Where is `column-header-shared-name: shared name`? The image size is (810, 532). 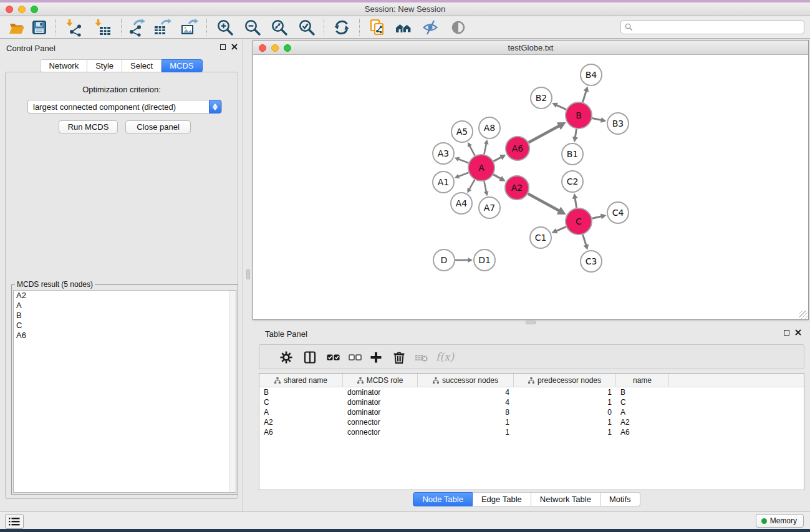
column-header-shared-name: shared name is located at coordinates (301, 380).